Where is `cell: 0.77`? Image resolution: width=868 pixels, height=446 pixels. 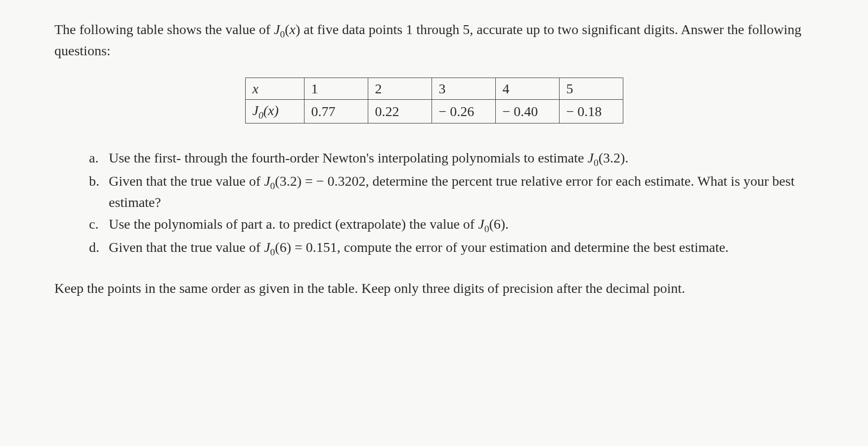 cell: 0.77 is located at coordinates (336, 112).